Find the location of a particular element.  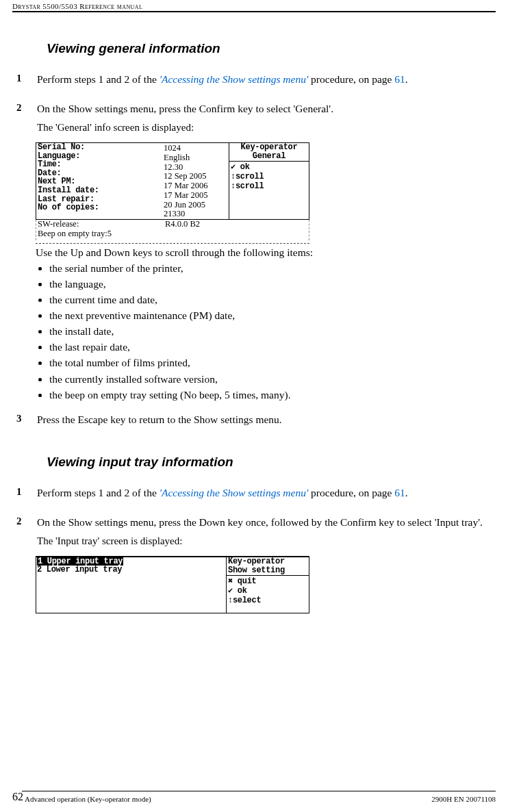

step-number: 3 is located at coordinates (26, 422).